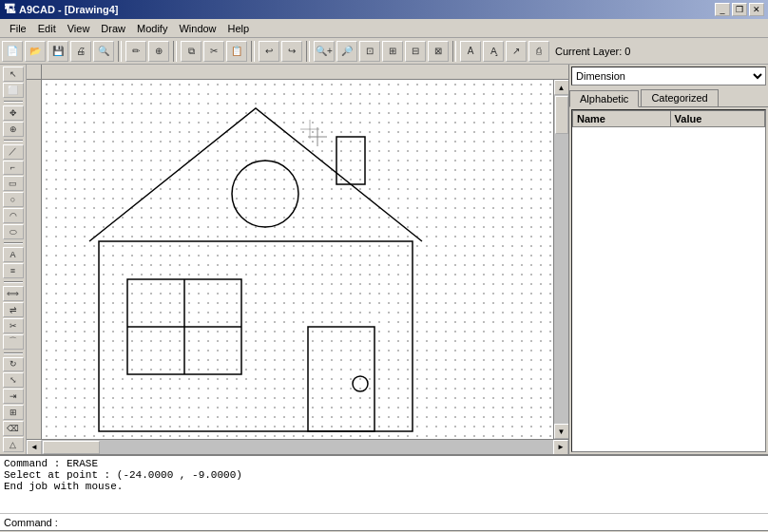 This screenshot has height=532, width=768. What do you see at coordinates (324, 51) in the screenshot?
I see `zoom-in-button: 🔍+` at bounding box center [324, 51].